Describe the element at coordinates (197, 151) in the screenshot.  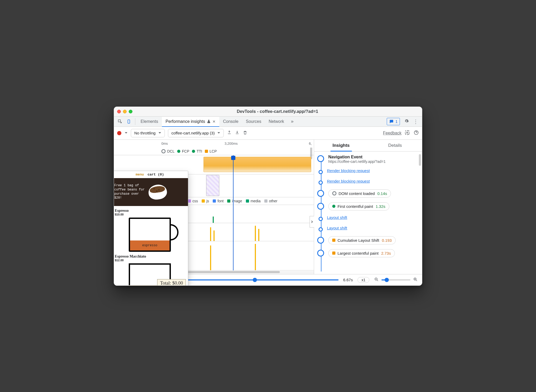
I see `marker-tti: TTI` at that location.